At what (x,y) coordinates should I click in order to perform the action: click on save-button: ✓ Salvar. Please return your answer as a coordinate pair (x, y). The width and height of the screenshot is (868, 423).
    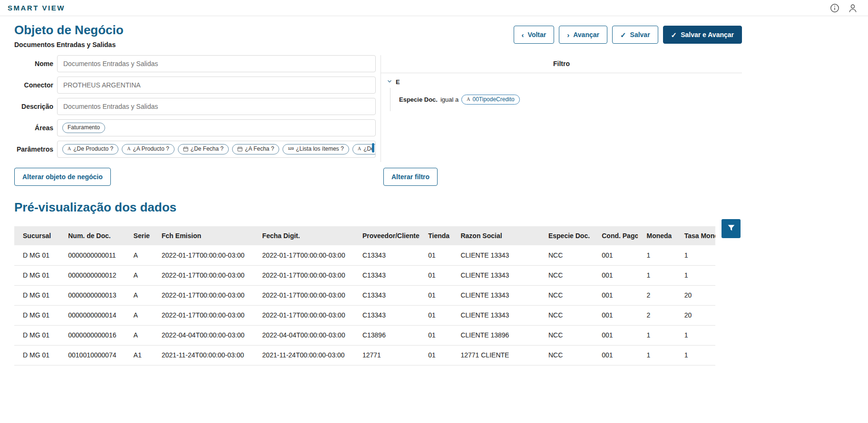
    Looking at the image, I should click on (635, 35).